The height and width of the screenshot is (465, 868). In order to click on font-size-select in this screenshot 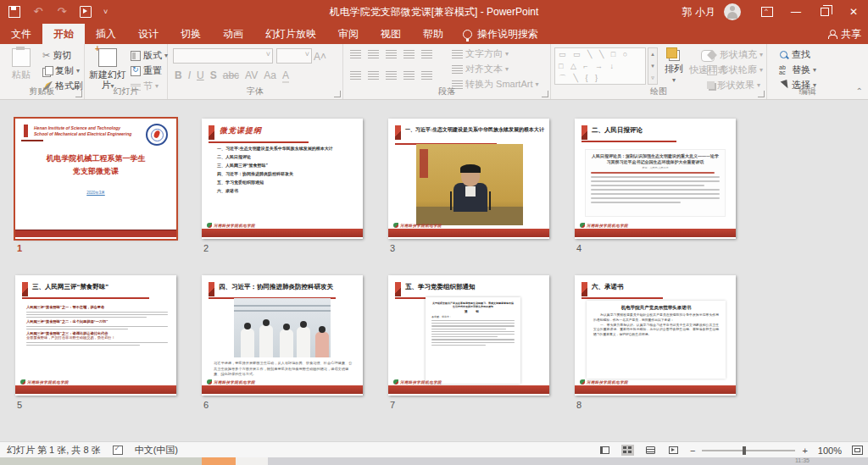, I will do `click(294, 56)`.